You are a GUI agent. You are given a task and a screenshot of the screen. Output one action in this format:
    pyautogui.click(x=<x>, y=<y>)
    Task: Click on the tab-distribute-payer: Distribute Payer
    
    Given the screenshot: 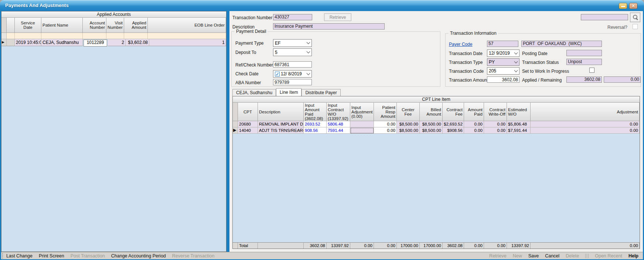 What is the action you would take?
    pyautogui.click(x=321, y=92)
    